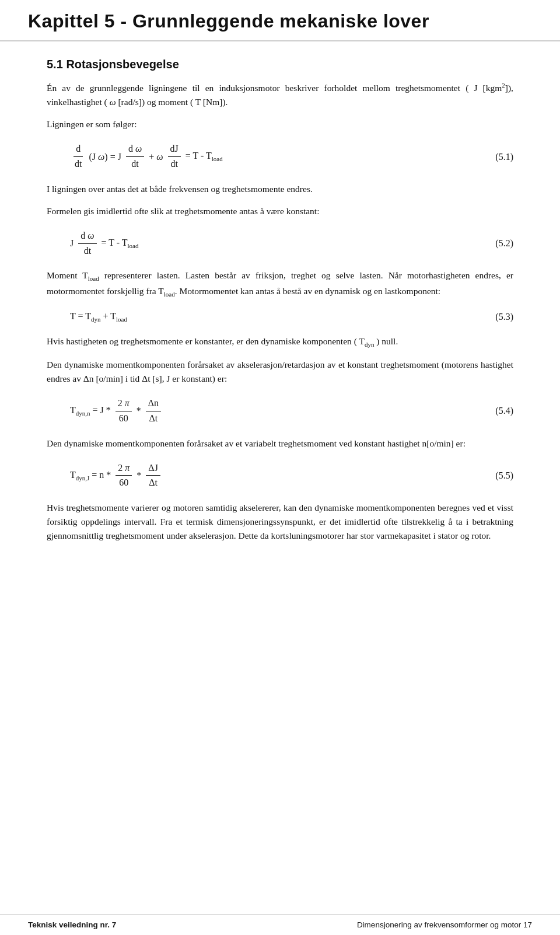  What do you see at coordinates (504, 243) in the screenshot?
I see `eq-label-5-2: (5.2)` at bounding box center [504, 243].